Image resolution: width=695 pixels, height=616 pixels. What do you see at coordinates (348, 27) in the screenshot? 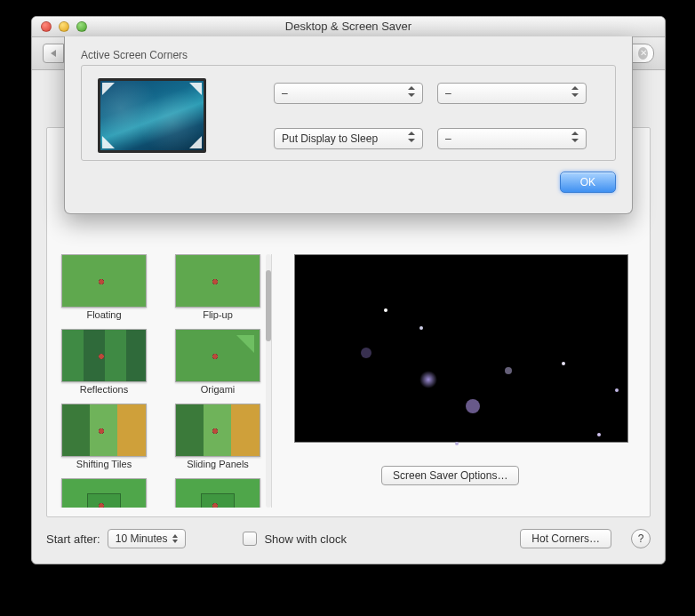
I see `titlebar: Desktop & Screen Saver` at bounding box center [348, 27].